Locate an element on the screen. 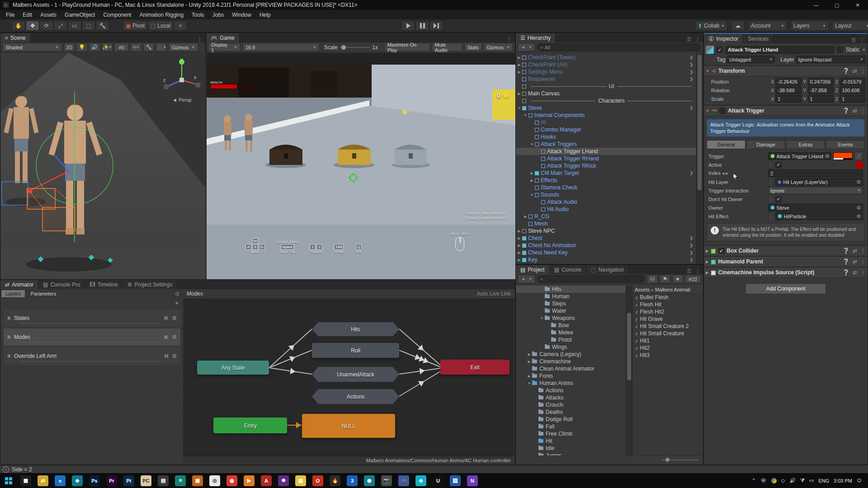  presets-icon: ⇄ is located at coordinates (855, 272).